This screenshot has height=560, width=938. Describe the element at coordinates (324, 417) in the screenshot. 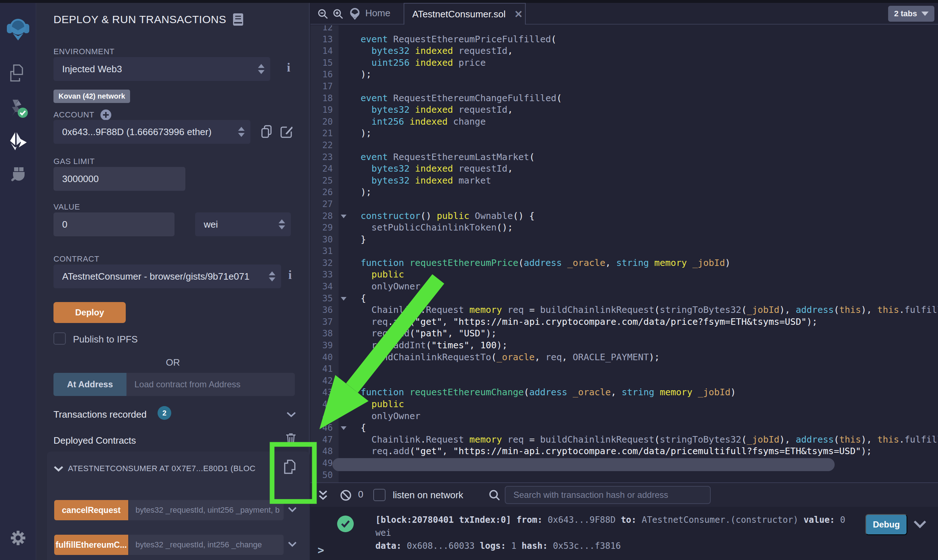

I see `line-number: 45` at that location.